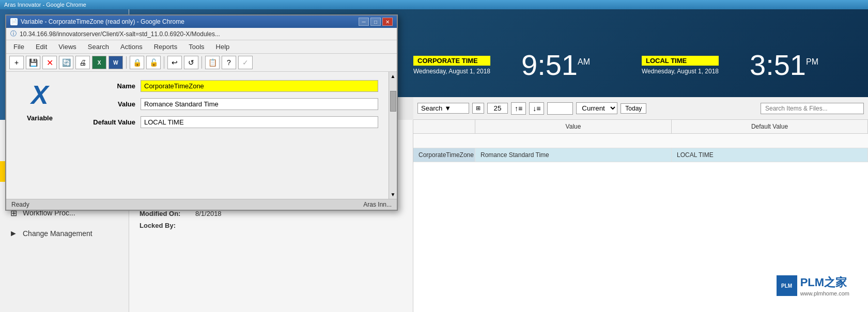 The width and height of the screenshot is (868, 312). Describe the element at coordinates (641, 141) in the screenshot. I see `table-row-empty` at that location.